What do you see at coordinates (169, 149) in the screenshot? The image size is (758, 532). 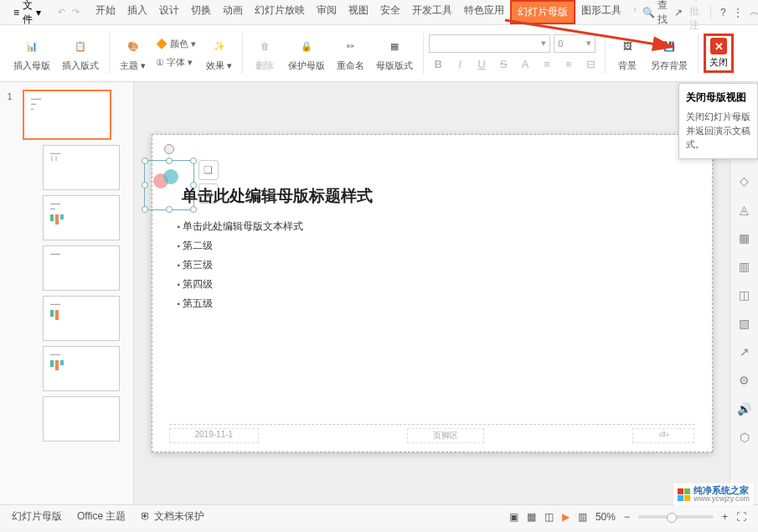 I see `rotate-handle` at bounding box center [169, 149].